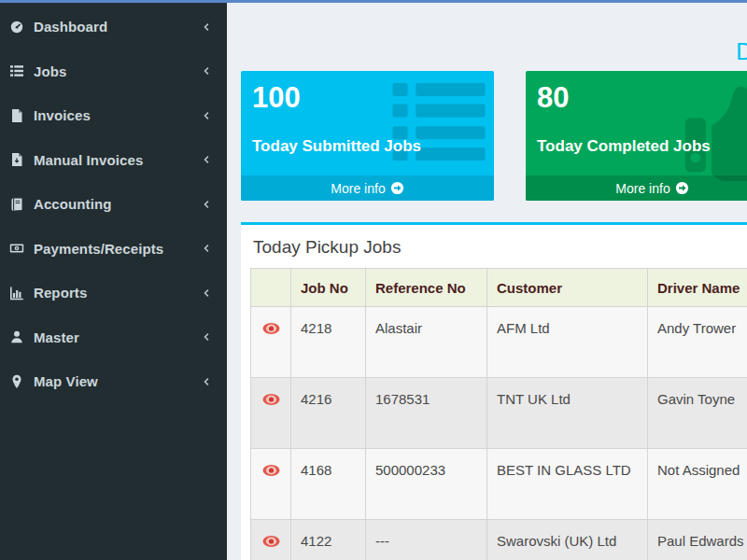 Image resolution: width=747 pixels, height=560 pixels. Describe the element at coordinates (568, 343) in the screenshot. I see `cell-customer: AFM Ltd` at that location.